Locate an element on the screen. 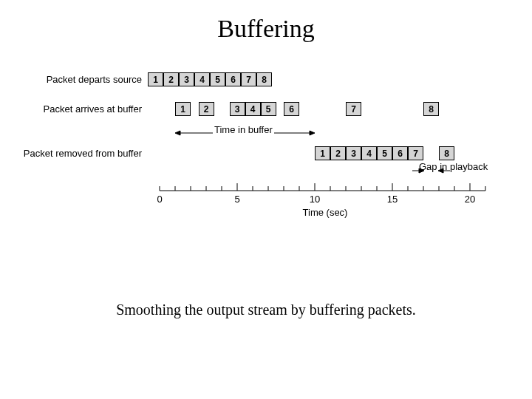 The image size is (532, 399). packet-arrive-1: 1 is located at coordinates (183, 109).